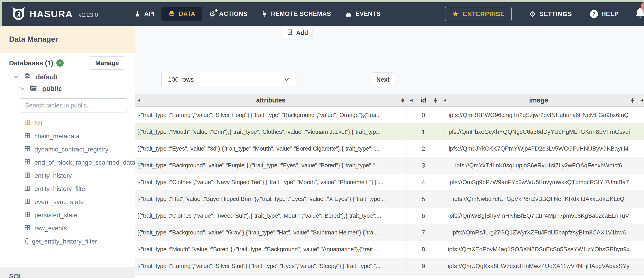 Image resolution: width=644 pixels, height=278 pixels. I want to click on notifications-button: 8, so click(639, 14).